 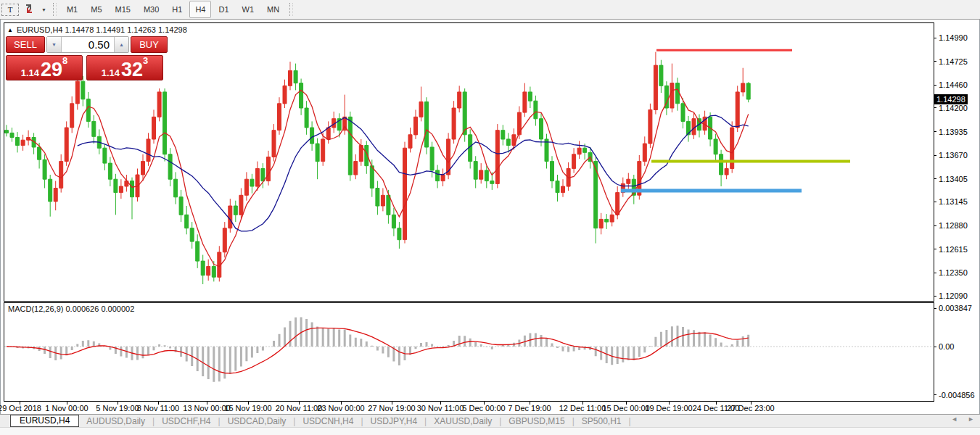 I want to click on sell-button: SELL, so click(x=25, y=45).